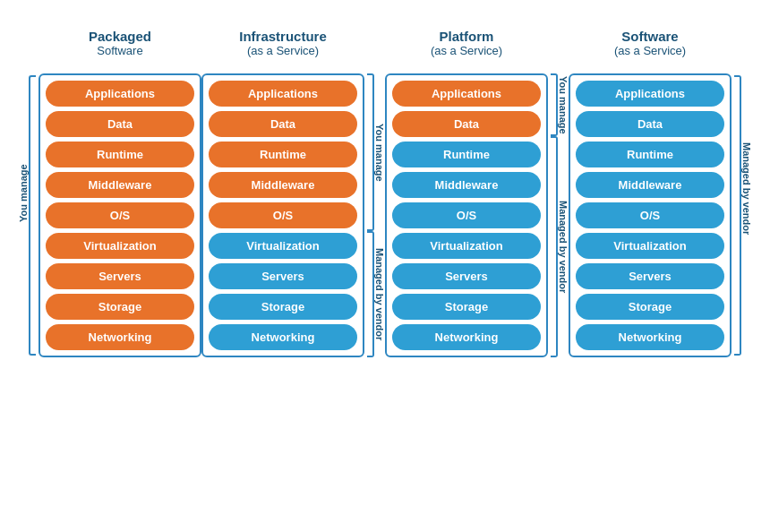 This screenshot has width=770, height=532. What do you see at coordinates (120, 43) in the screenshot?
I see `column-header-packaged: PackagedSoftware` at bounding box center [120, 43].